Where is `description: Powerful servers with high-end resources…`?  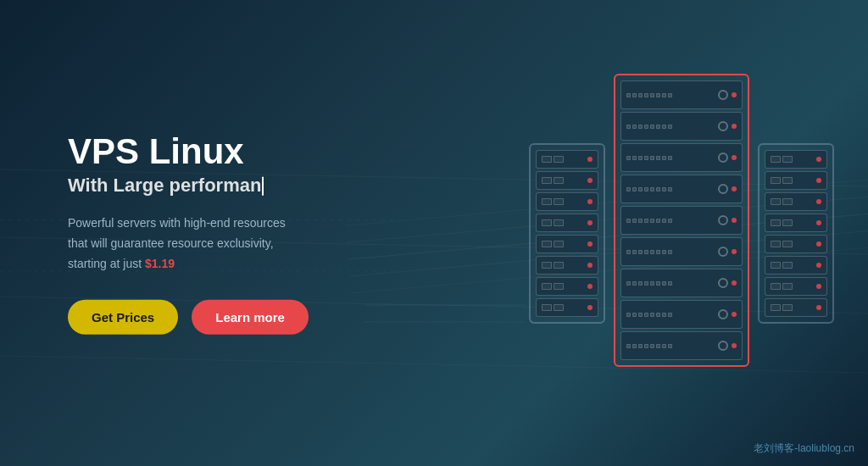
description: Powerful servers with high-end resources… is located at coordinates (237, 244).